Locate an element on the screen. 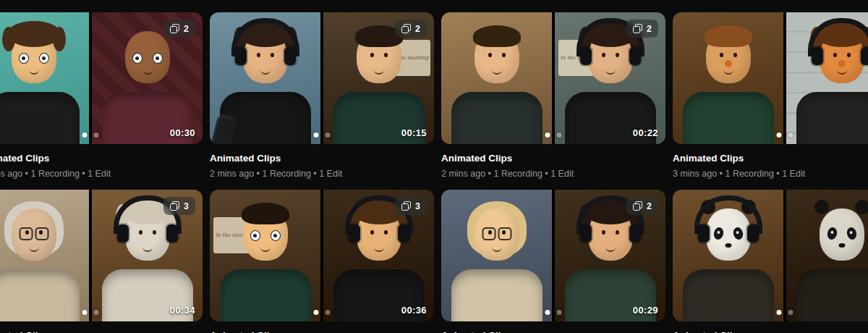  duration-label: 00:15 is located at coordinates (414, 133).